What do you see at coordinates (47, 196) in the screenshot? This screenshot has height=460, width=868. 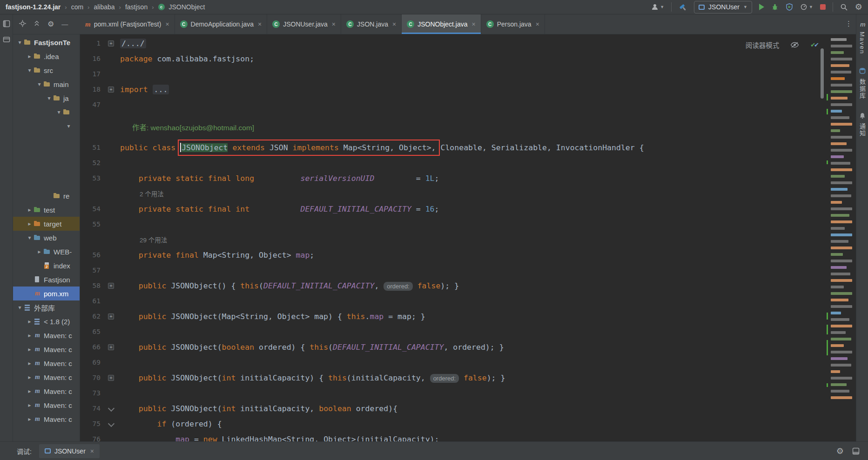 I see `tree-item-re: re` at bounding box center [47, 196].